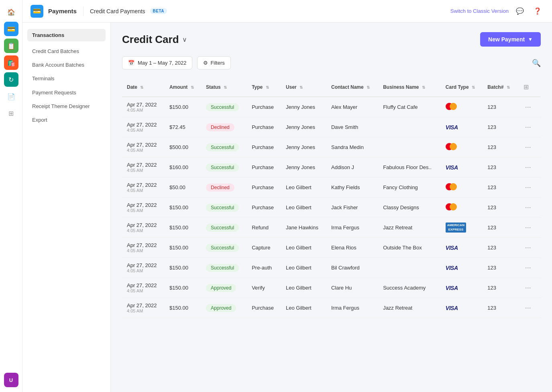  I want to click on calendar-icon: 📅, so click(131, 63).